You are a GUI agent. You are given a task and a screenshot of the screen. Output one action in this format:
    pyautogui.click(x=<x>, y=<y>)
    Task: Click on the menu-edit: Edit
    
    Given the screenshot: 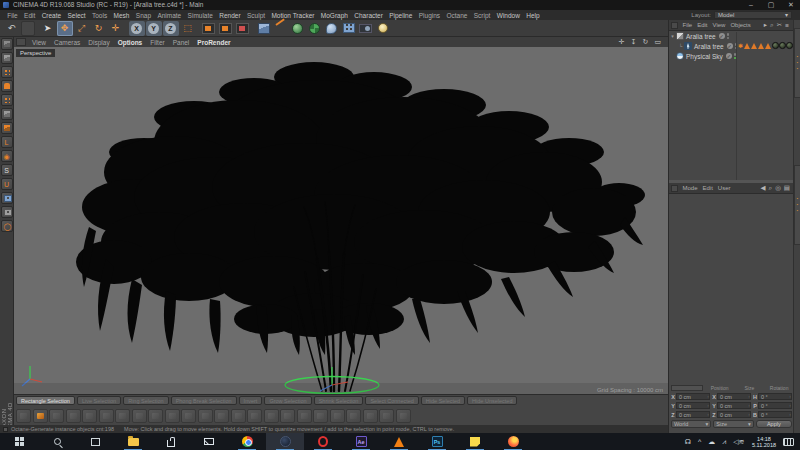 What is the action you would take?
    pyautogui.click(x=30, y=16)
    